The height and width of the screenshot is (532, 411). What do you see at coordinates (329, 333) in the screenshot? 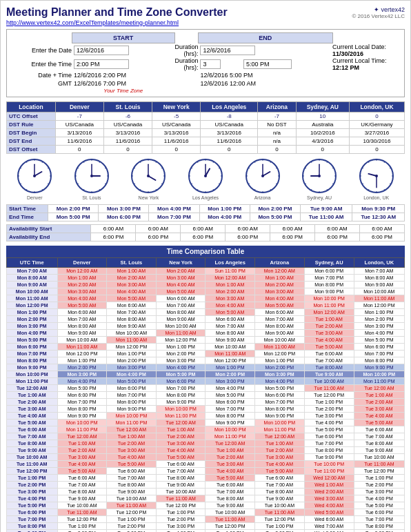
I see `comp-cell-9-5: Tue 3:00 AM` at bounding box center [329, 333].